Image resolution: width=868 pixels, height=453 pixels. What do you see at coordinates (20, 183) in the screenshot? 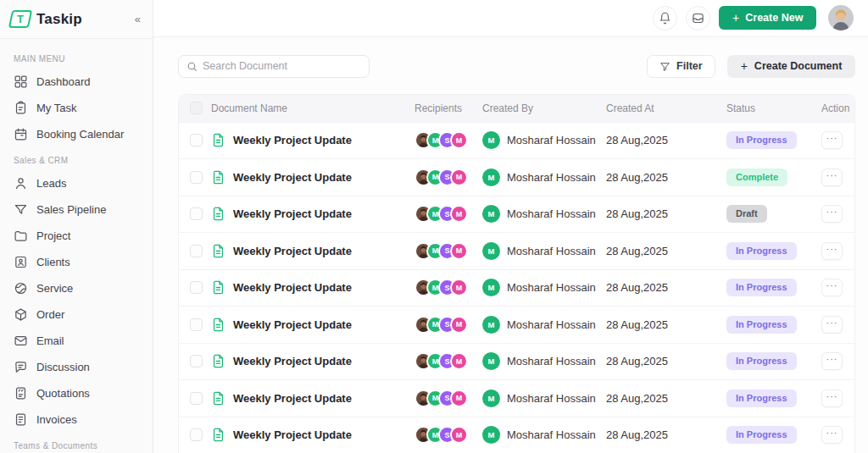
I see `person-icon` at bounding box center [20, 183].